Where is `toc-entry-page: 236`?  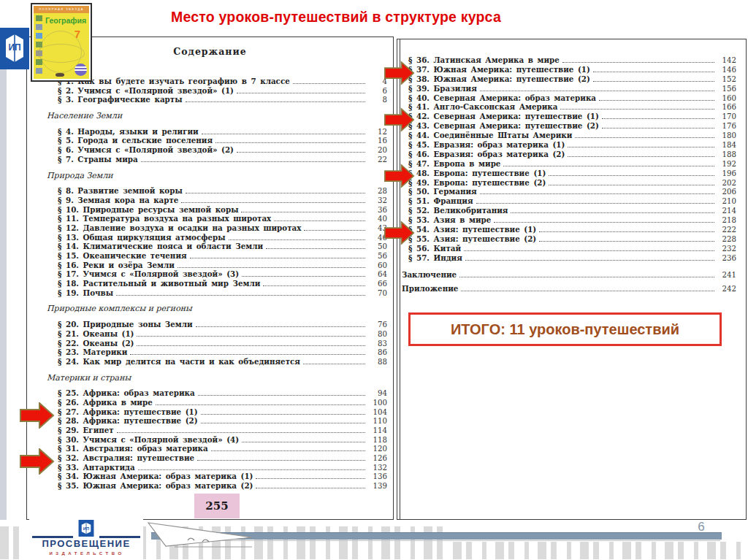
toc-entry-page: 236 is located at coordinates (727, 258).